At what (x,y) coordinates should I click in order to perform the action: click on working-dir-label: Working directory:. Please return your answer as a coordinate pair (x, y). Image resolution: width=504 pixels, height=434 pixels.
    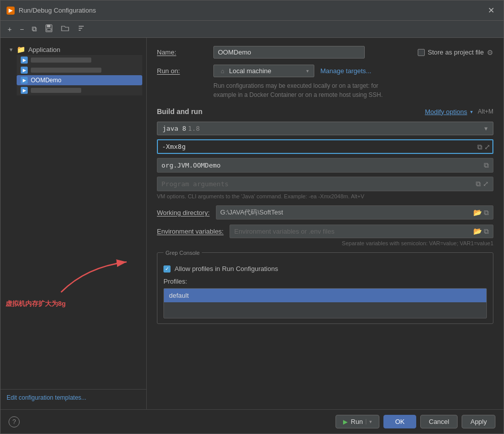
    Looking at the image, I should click on (184, 213).